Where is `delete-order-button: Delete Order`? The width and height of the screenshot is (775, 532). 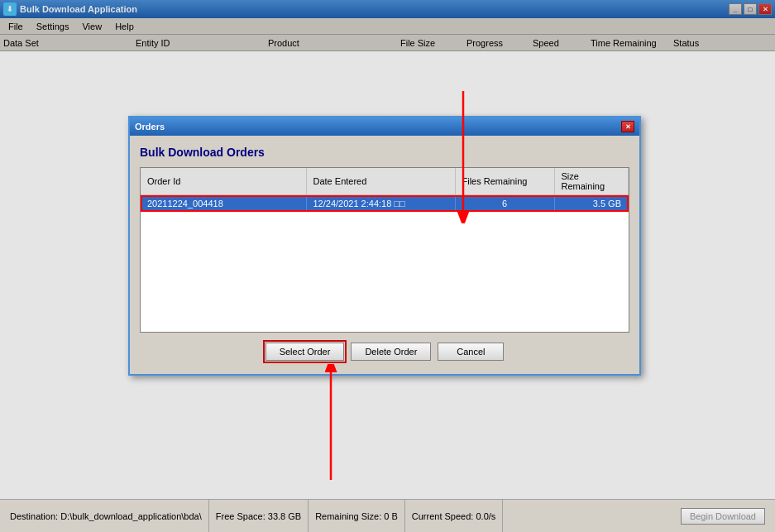 delete-order-button: Delete Order is located at coordinates (390, 352).